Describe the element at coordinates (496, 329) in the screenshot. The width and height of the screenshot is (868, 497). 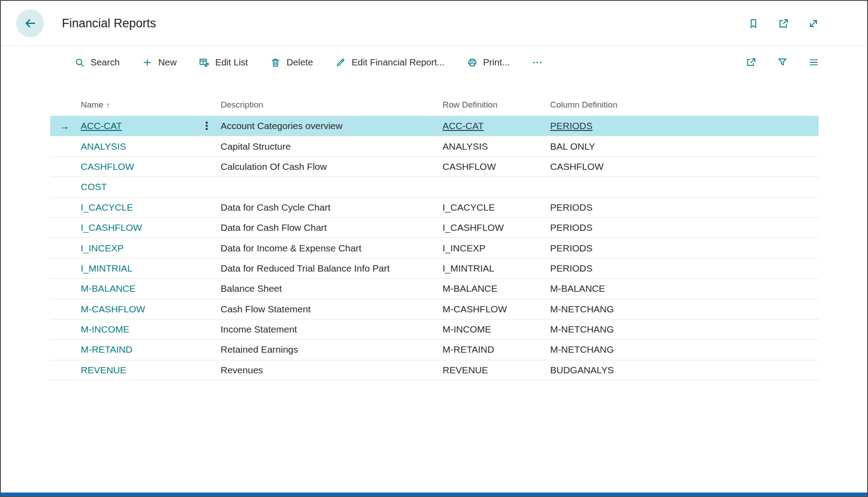
I see `row-definition-cell: M-INCOME` at that location.